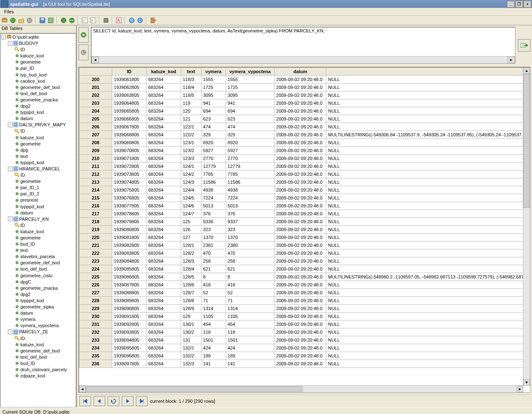  Describe the element at coordinates (250, 301) in the screenshot. I see `cell-vymera-vypoctena: 71` at that location.